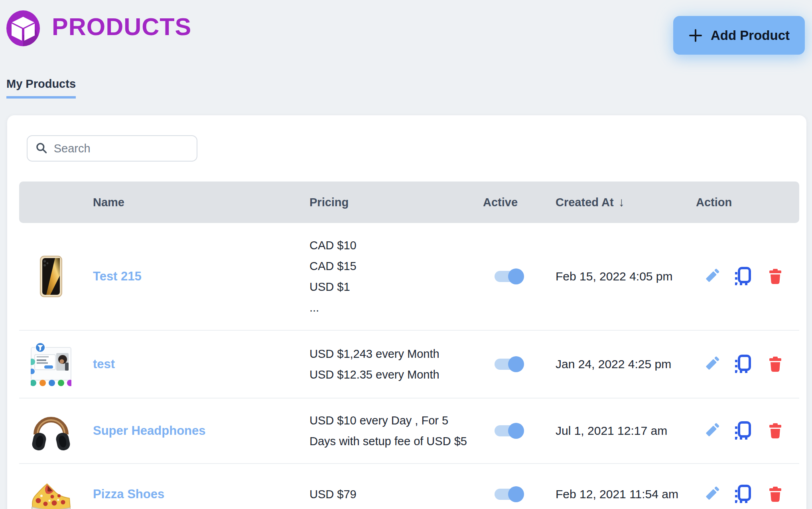 The height and width of the screenshot is (509, 812). I want to click on product-pricing-cell: USD $10 every Day , For 5 Days with setu…, so click(386, 431).